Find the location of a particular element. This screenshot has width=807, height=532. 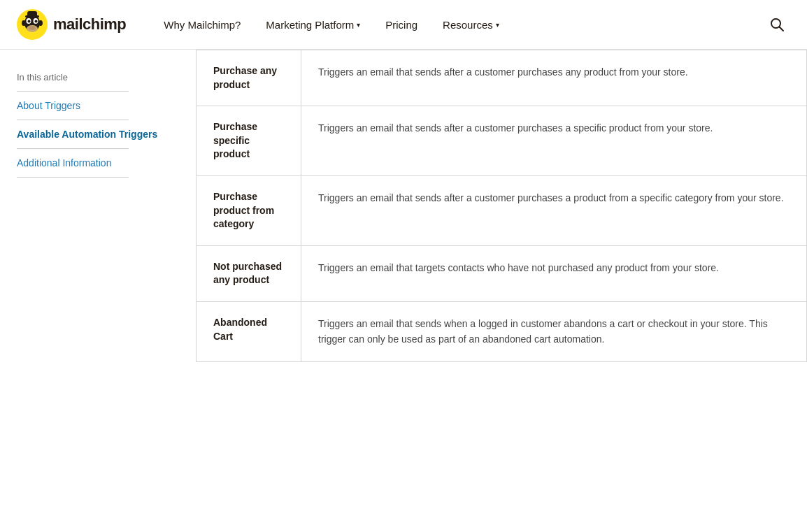

table-row: Not purchased any productTriggers an ema… is located at coordinates (502, 273).